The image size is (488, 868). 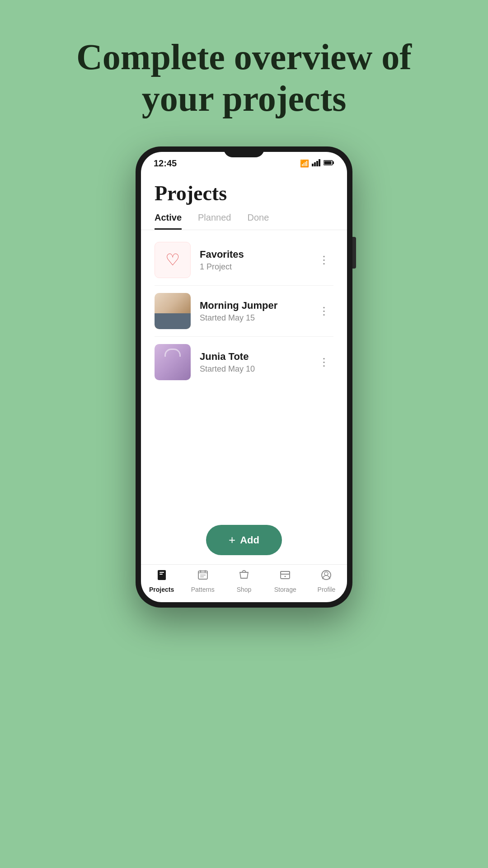 What do you see at coordinates (173, 260) in the screenshot?
I see `favorites-thumbnail: ♡` at bounding box center [173, 260].